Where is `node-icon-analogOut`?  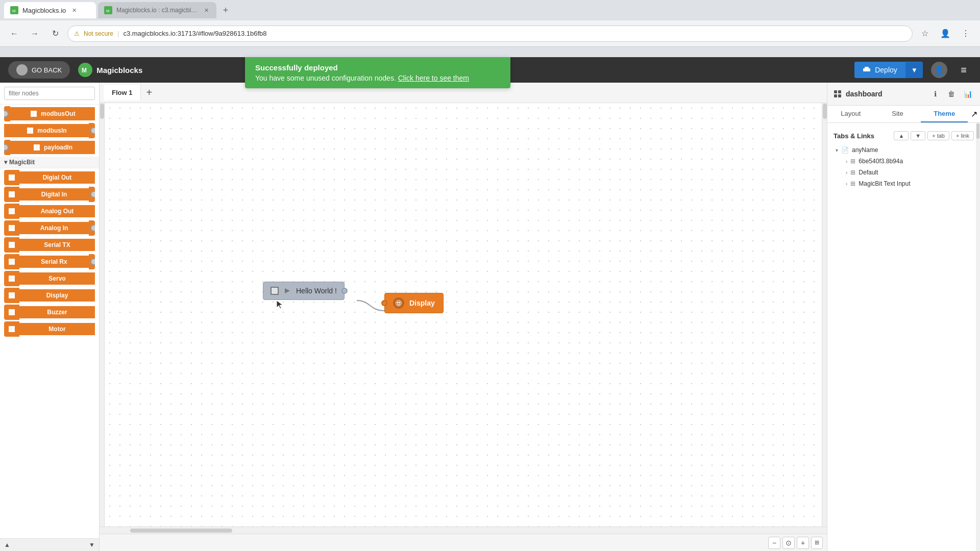 node-icon-analogOut is located at coordinates (12, 211).